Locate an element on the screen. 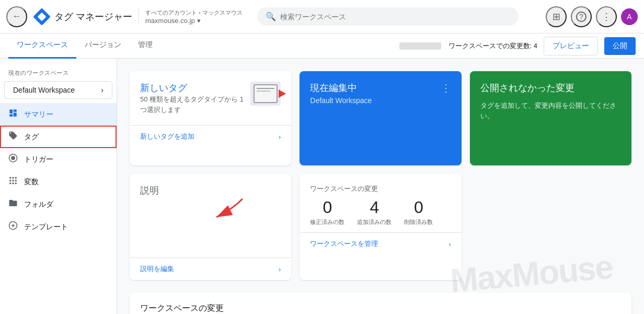  sidebar-item-label: トリガー is located at coordinates (39, 160).